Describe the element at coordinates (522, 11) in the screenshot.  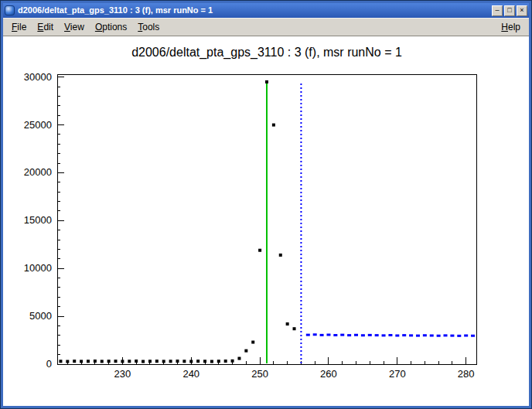
I see `close-button: ×` at that location.